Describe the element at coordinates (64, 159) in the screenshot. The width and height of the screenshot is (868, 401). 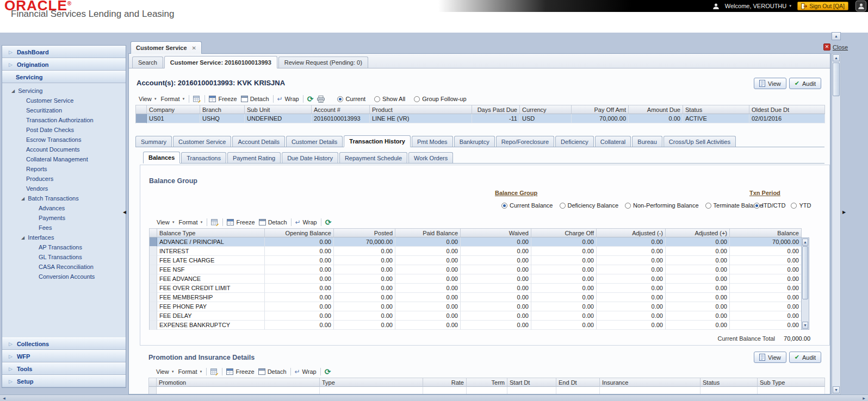
I see `sidebar-item-collateral-management: Collateral Management` at that location.